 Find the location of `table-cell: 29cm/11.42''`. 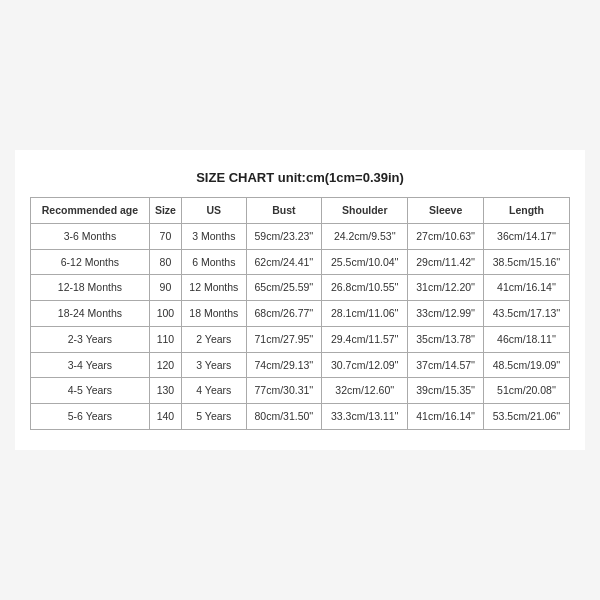

table-cell: 29cm/11.42'' is located at coordinates (446, 262).